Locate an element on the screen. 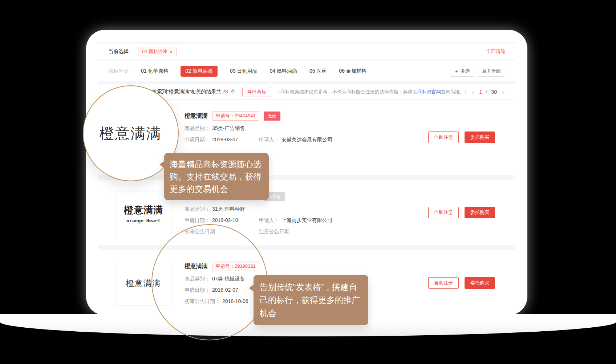 Image resolution: width=616 pixels, height=364 pixels. category-items: 01 化学原料 02 颜料油漆 03 日化用品 04 燃料油脂 05 医药 06… is located at coordinates (254, 71).